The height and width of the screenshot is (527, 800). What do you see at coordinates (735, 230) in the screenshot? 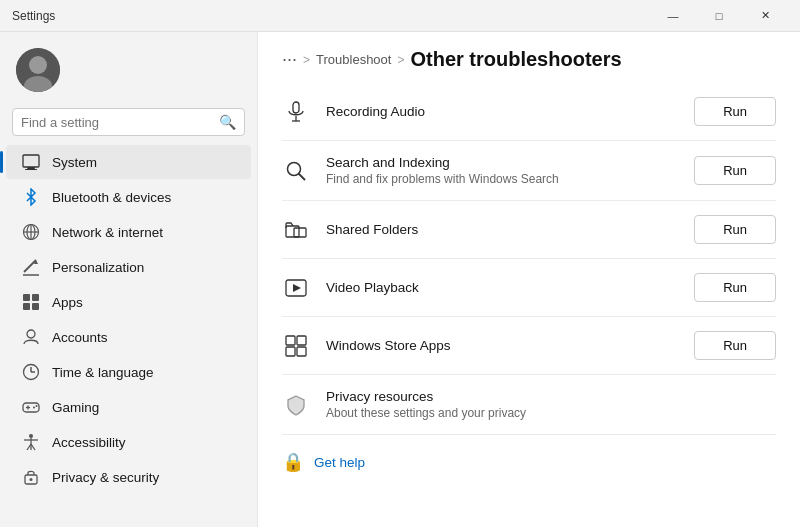
I see `run-button-shared-folders: Run` at bounding box center [735, 230].